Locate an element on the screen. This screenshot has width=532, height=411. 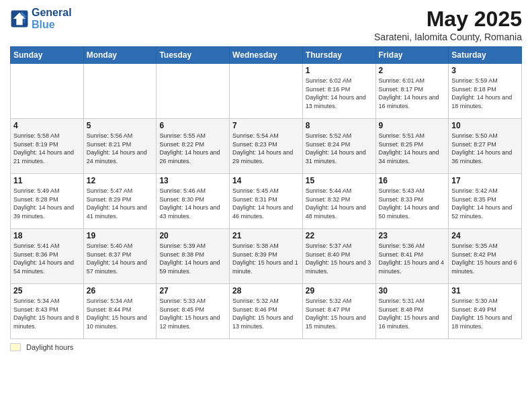
calendar-cell: 19Sunrise: 5:40 AM Sunset: 8:37 PM Dayli… is located at coordinates (120, 257).